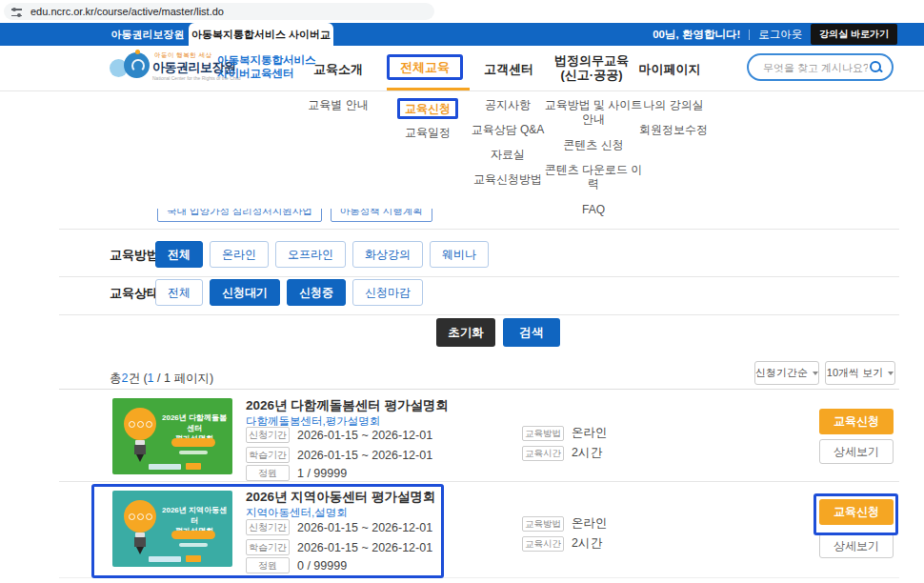  Describe the element at coordinates (860, 373) in the screenshot. I see `page-size-dropdown: 10개씩 보기` at that location.